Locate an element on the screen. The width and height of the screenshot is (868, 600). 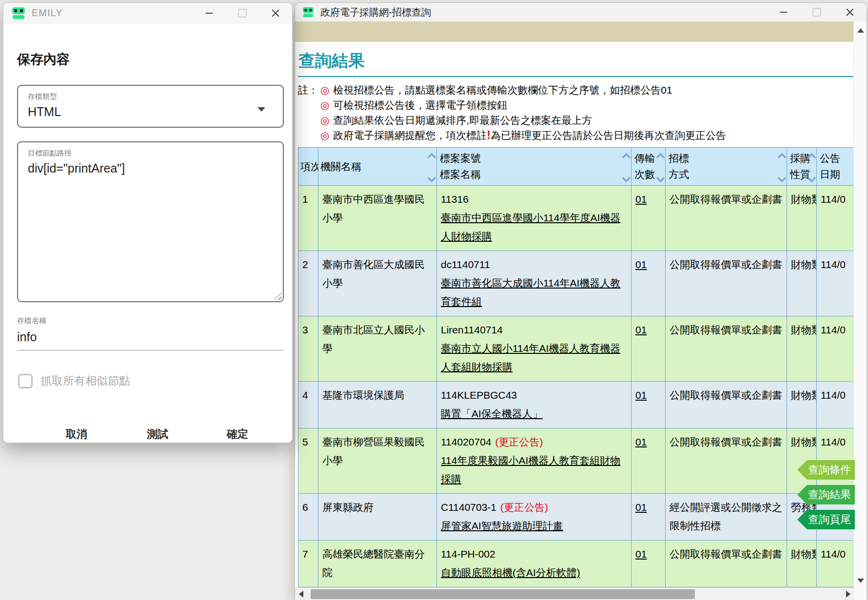
tender-name-link: 臺南市立人國小114年AI機器人教育機器人套組財物採購 is located at coordinates (531, 358).